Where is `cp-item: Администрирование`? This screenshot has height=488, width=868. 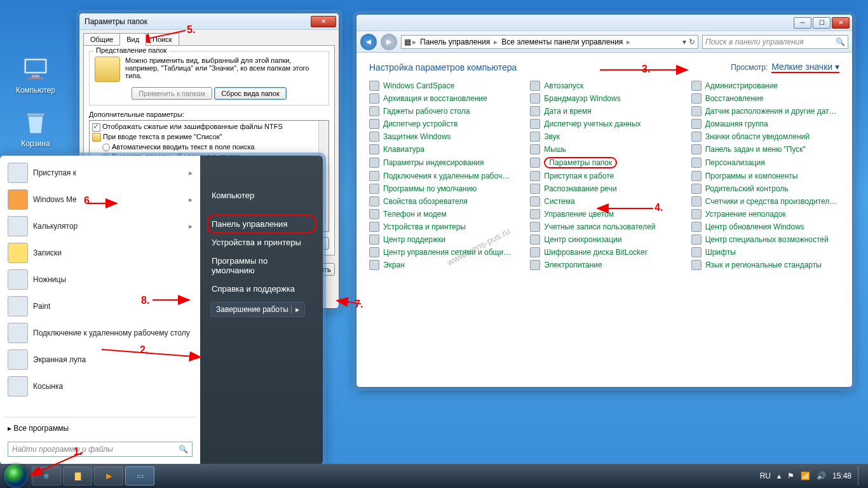 cp-item: Администрирование is located at coordinates (765, 86).